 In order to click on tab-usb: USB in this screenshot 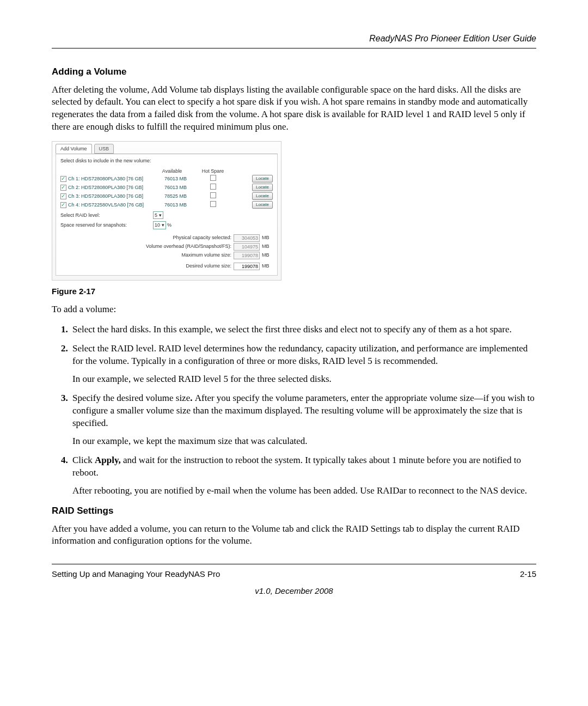, I will do `click(105, 149)`.